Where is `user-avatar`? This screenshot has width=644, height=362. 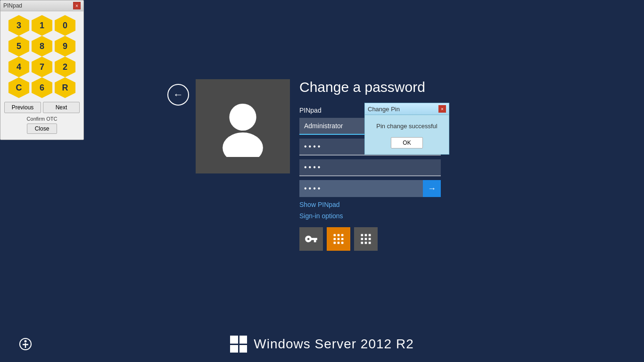 user-avatar is located at coordinates (243, 126).